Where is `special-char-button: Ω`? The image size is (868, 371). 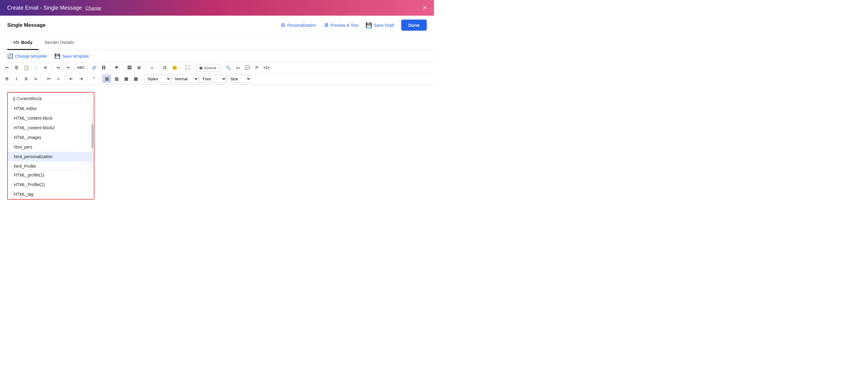 special-char-button: Ω is located at coordinates (165, 67).